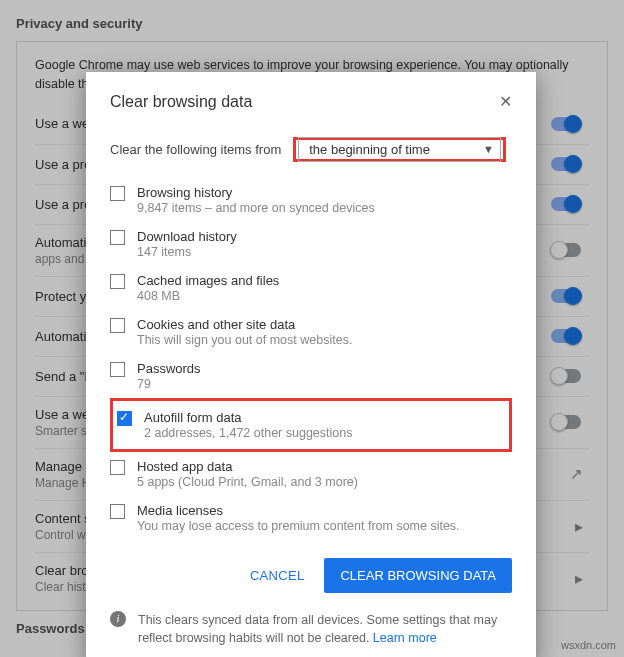 The height and width of the screenshot is (657, 624). Describe the element at coordinates (400, 150) in the screenshot. I see `highlight-time-range: the beginning of time ▼` at that location.